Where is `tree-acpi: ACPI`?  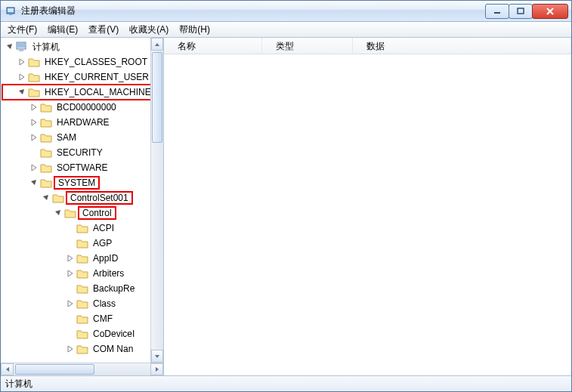 tree-acpi: ACPI is located at coordinates (83, 228).